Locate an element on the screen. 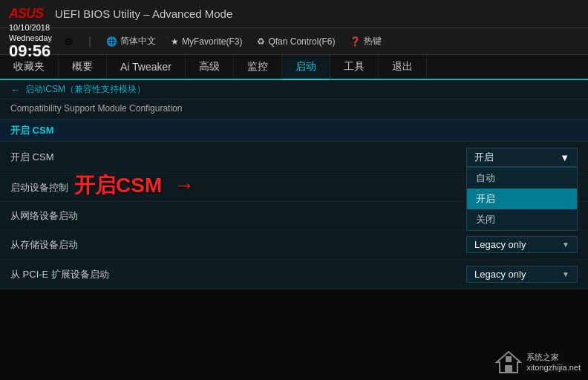  csm-dropdown-popup: 自动 开启 关闭 is located at coordinates (522, 199).